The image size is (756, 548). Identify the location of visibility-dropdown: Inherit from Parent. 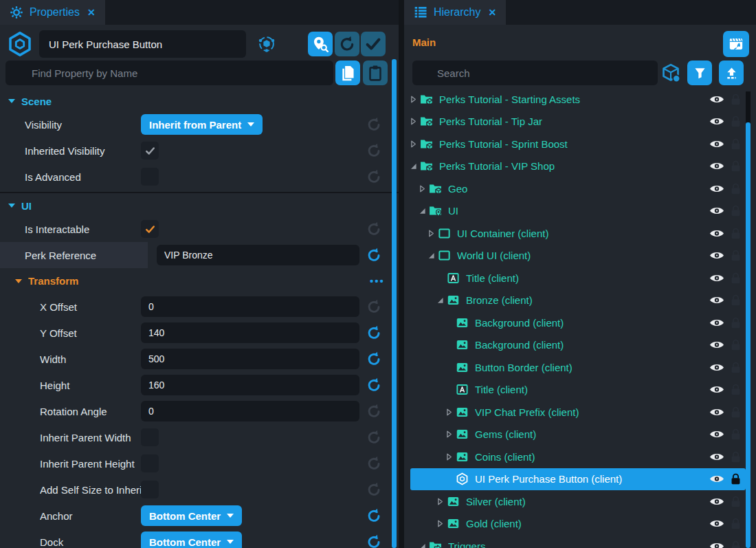
(202, 124).